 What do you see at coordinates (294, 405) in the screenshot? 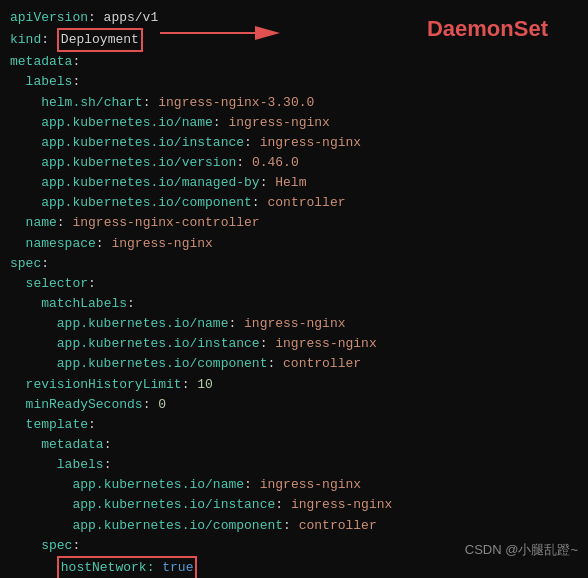
I see `code-line-20: minReadySeconds: 0` at bounding box center [294, 405].